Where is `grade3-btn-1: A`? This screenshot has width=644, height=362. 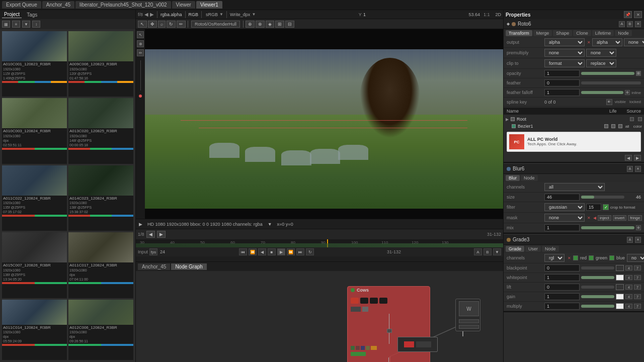
grade3-btn-1: A is located at coordinates (630, 240).